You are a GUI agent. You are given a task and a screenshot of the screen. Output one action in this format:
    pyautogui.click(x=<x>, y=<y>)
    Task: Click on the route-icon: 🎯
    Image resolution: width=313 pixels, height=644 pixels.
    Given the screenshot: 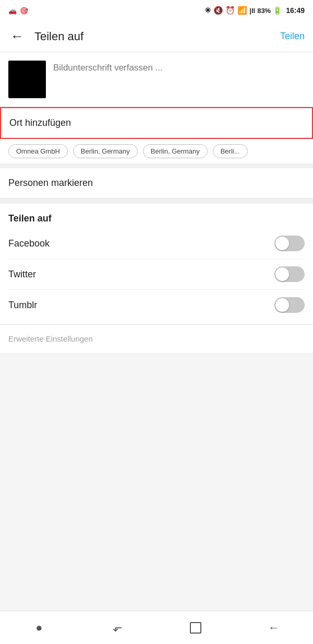 What is the action you would take?
    pyautogui.click(x=24, y=10)
    